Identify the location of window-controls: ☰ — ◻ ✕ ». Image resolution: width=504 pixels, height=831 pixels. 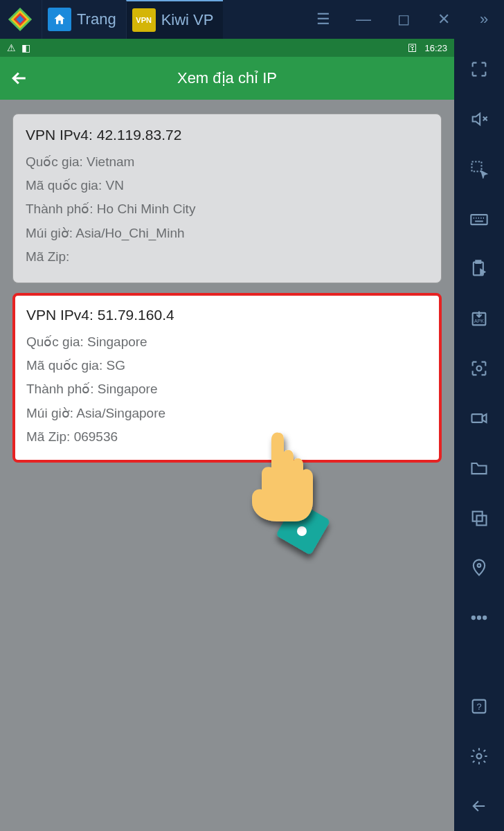
(404, 19).